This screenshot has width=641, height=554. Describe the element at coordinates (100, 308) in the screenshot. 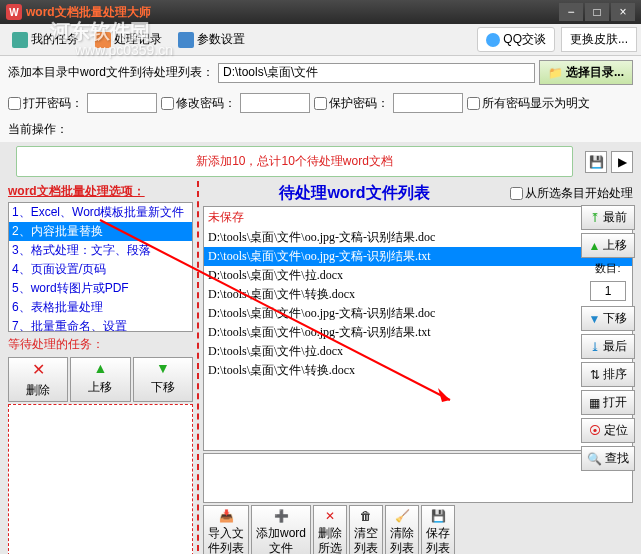

I see `option-item: 6、表格批量处理` at that location.